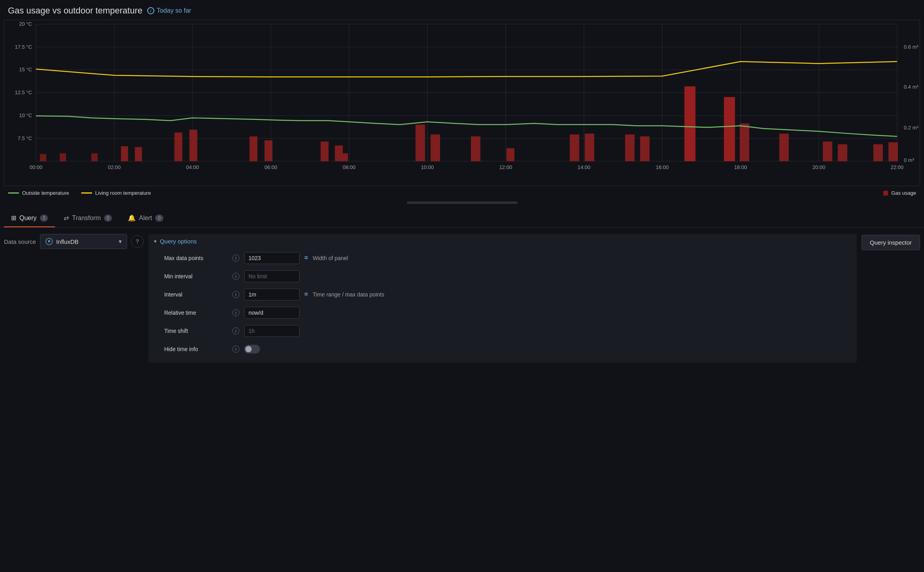 This screenshot has width=924, height=572. I want to click on time-shift-input, so click(272, 331).